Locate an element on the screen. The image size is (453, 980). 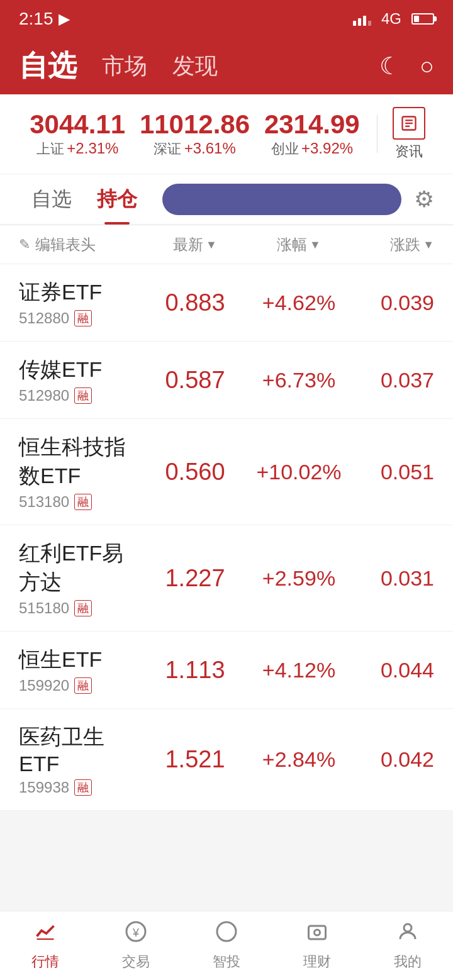
watchlist-tabs: 自选 持仓 ⚙ is located at coordinates (226, 199).